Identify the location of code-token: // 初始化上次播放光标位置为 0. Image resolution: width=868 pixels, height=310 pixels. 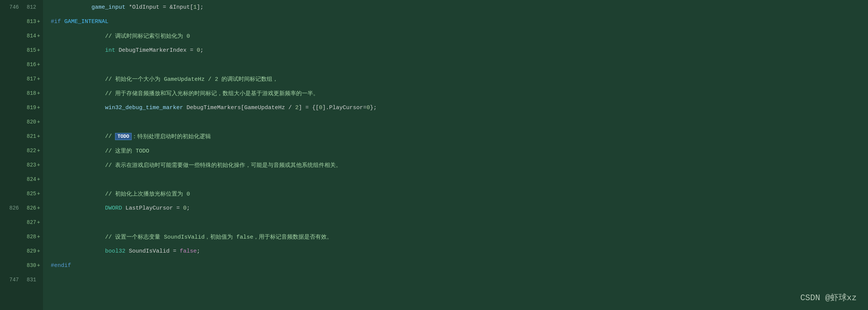
(147, 194).